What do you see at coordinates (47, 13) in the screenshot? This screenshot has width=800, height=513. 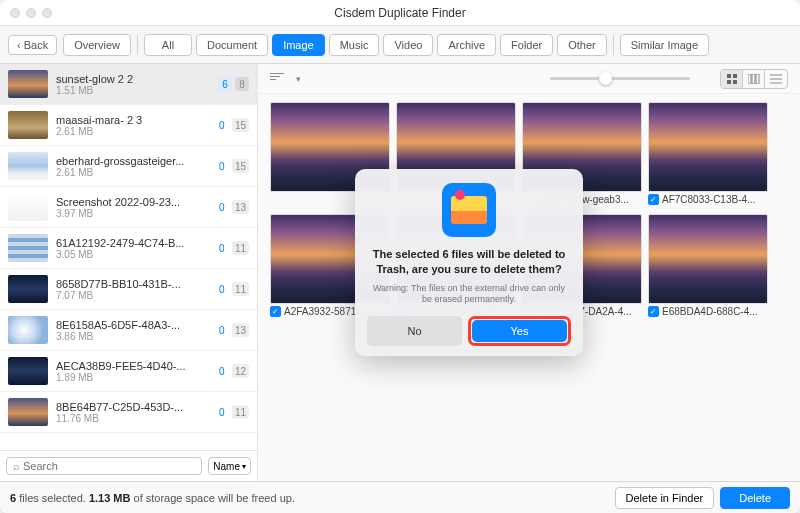 I see `maximize-window-icon` at bounding box center [47, 13].